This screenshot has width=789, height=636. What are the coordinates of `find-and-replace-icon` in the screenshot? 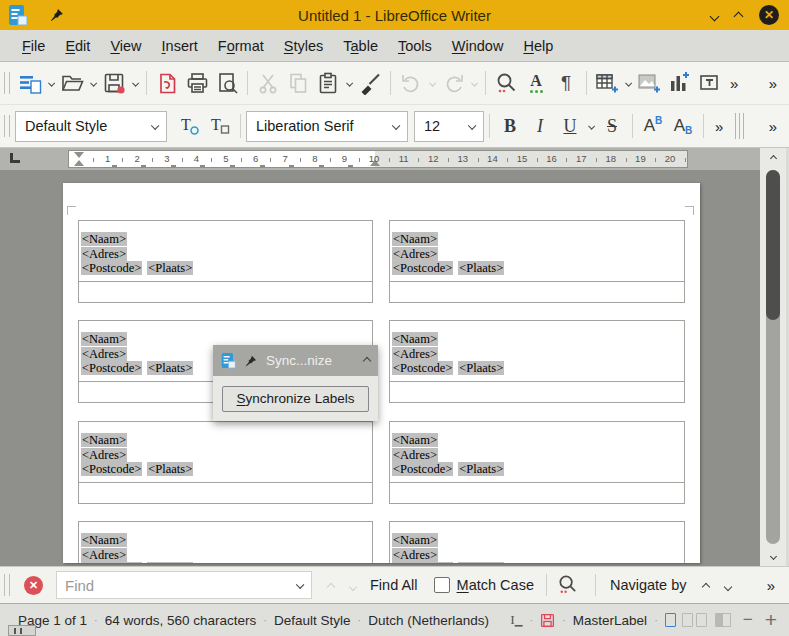 It's located at (568, 585).